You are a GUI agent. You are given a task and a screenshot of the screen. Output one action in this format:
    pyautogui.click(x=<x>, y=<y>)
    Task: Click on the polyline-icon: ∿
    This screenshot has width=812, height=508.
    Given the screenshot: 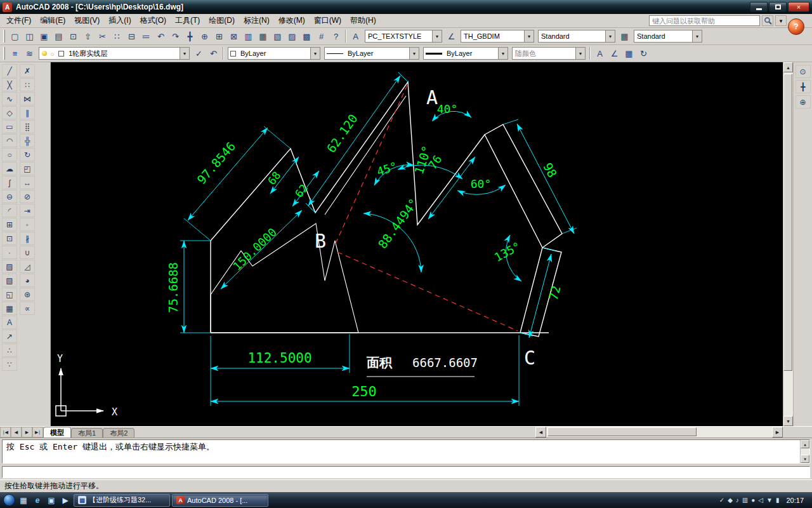 What is the action you would take?
    pyautogui.click(x=10, y=99)
    